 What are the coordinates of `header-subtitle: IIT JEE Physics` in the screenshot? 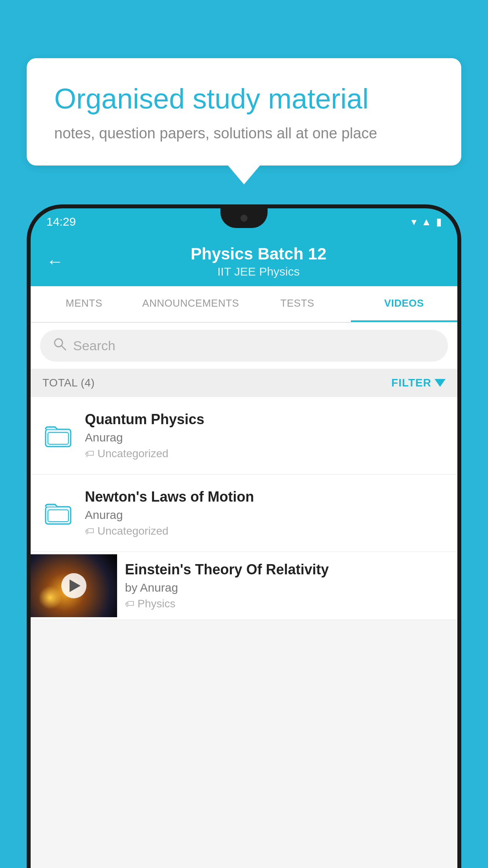 It's located at (259, 272).